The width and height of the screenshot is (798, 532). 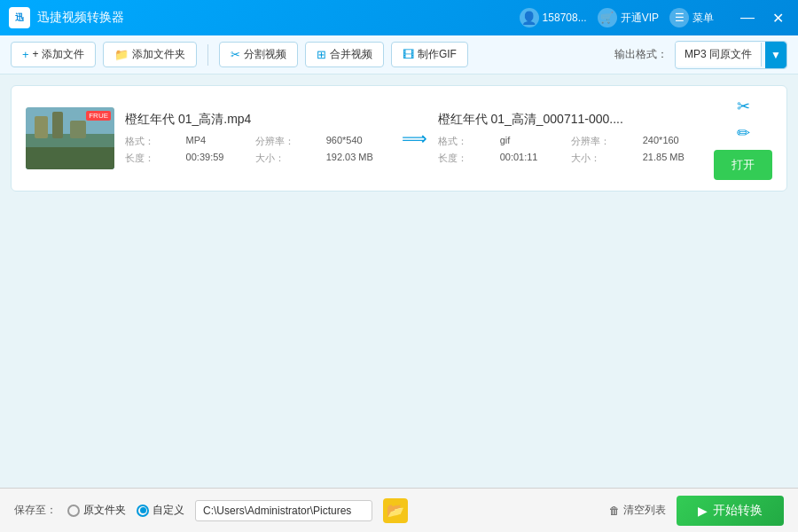 What do you see at coordinates (74, 511) in the screenshot?
I see `radio-original-icon` at bounding box center [74, 511].